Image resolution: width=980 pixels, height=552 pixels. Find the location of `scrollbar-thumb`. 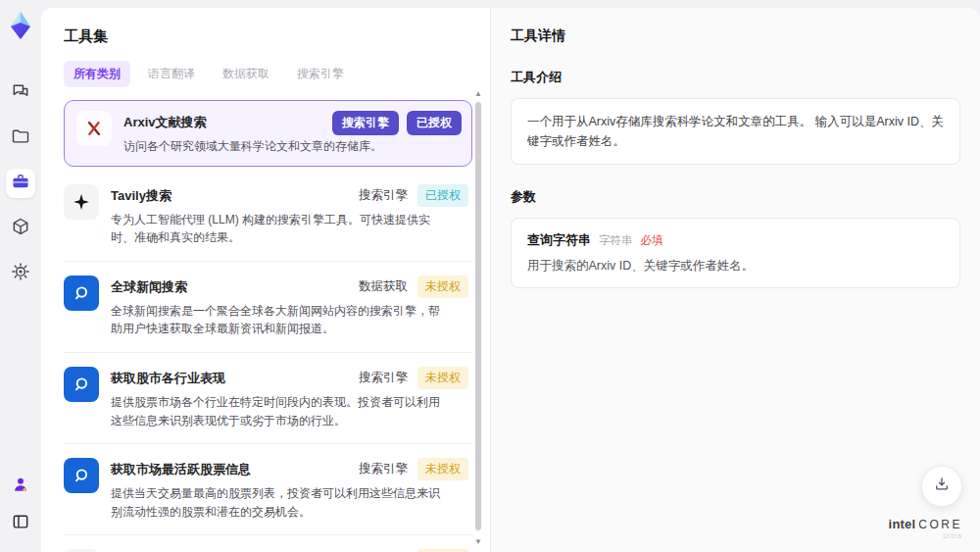

scrollbar-thumb is located at coordinates (478, 316).